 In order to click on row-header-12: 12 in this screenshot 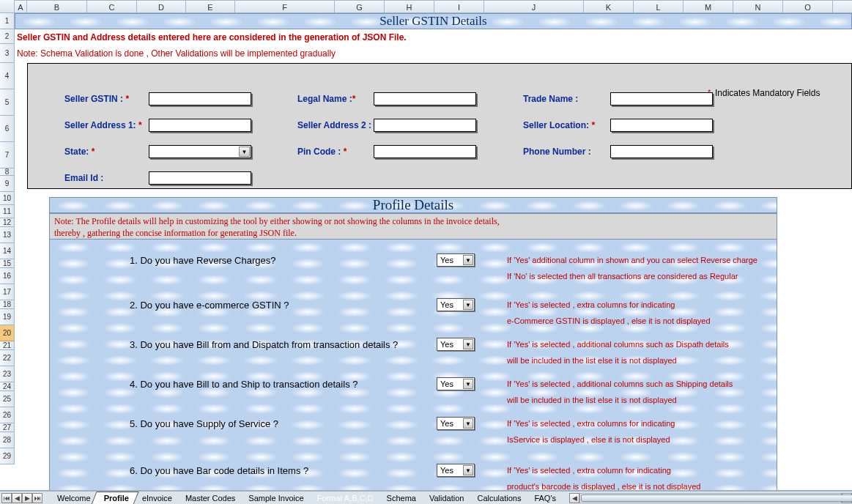, I will do `click(7, 223)`.